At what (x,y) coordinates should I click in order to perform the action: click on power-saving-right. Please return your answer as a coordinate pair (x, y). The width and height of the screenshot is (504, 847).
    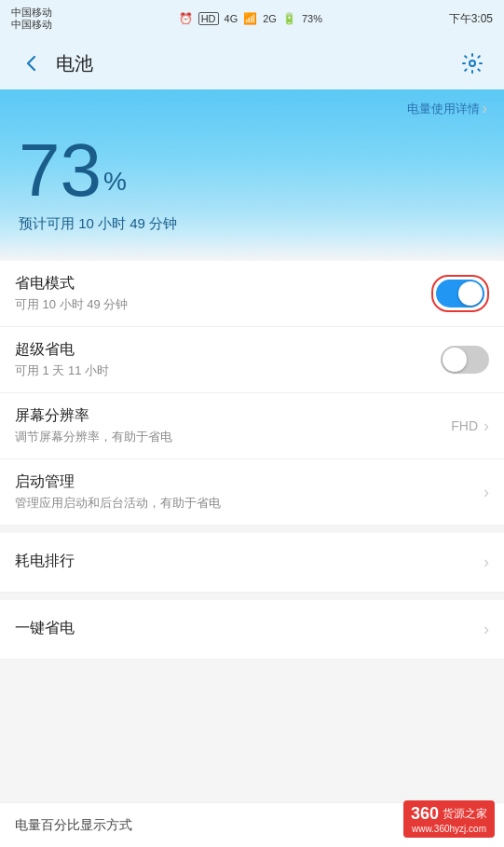
    Looking at the image, I should click on (460, 294).